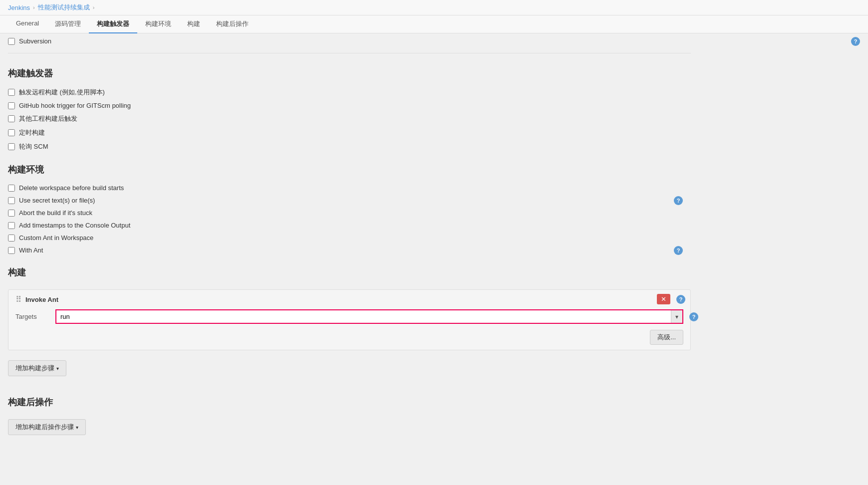 This screenshot has height=485, width=868. I want to click on advanced-btn-row: 高级..., so click(349, 336).